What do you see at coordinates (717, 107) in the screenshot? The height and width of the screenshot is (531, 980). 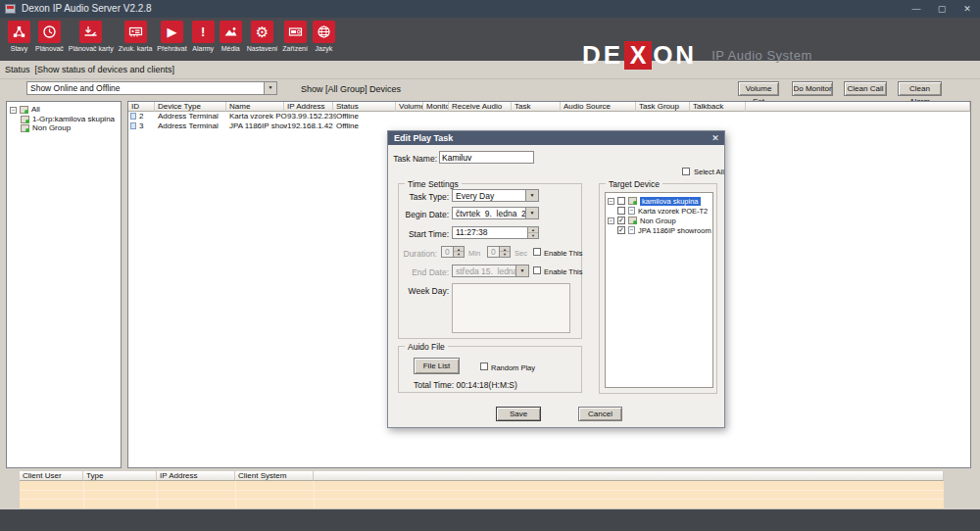 I see `column-header: Talkback` at bounding box center [717, 107].